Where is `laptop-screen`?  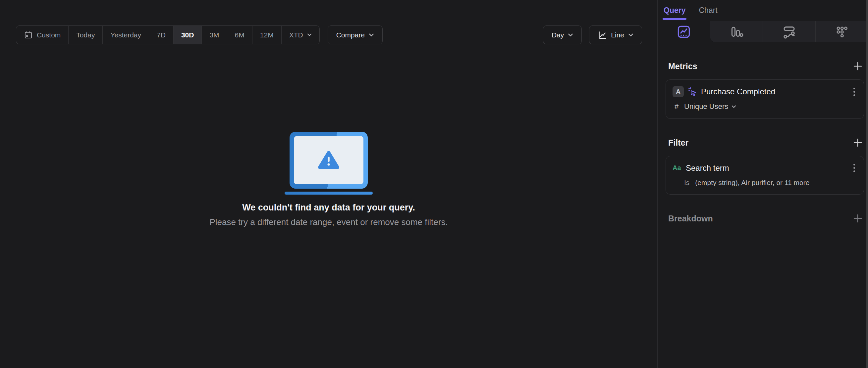
laptop-screen is located at coordinates (329, 160).